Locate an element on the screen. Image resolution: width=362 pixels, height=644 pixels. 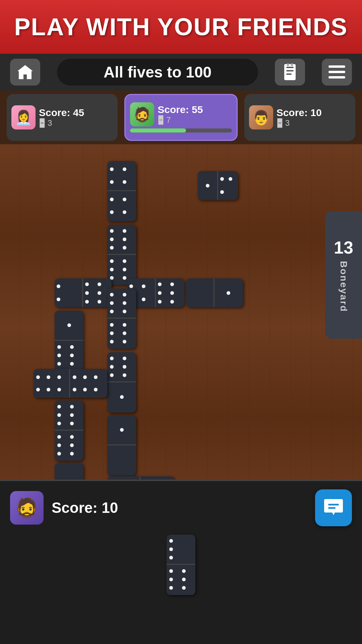
player-score-3: Score: 10 is located at coordinates (314, 113).